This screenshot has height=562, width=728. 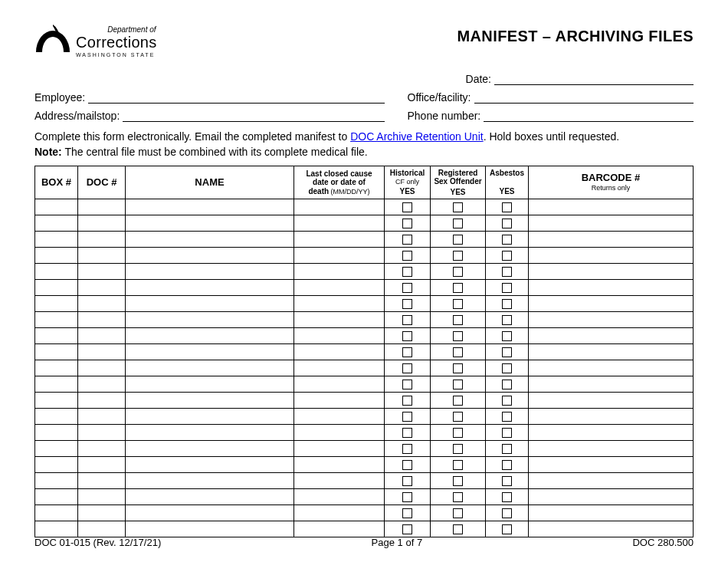 I want to click on employee-input, so click(x=236, y=97).